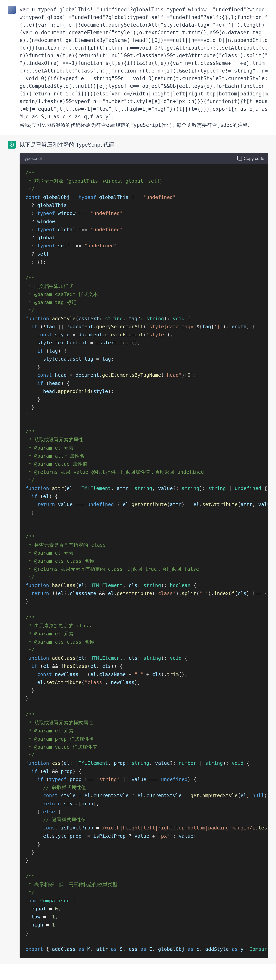 Image resolution: width=276 pixels, height=980 pixels. What do you see at coordinates (12, 145) in the screenshot?
I see `assistant-avatar` at bounding box center [12, 145].